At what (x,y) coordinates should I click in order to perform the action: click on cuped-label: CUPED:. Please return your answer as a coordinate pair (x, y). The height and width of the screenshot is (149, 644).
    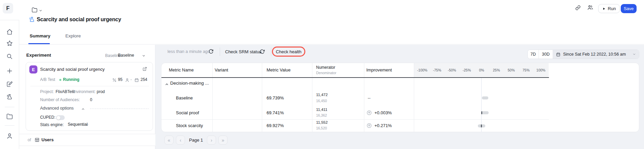
    Looking at the image, I should click on (48, 117).